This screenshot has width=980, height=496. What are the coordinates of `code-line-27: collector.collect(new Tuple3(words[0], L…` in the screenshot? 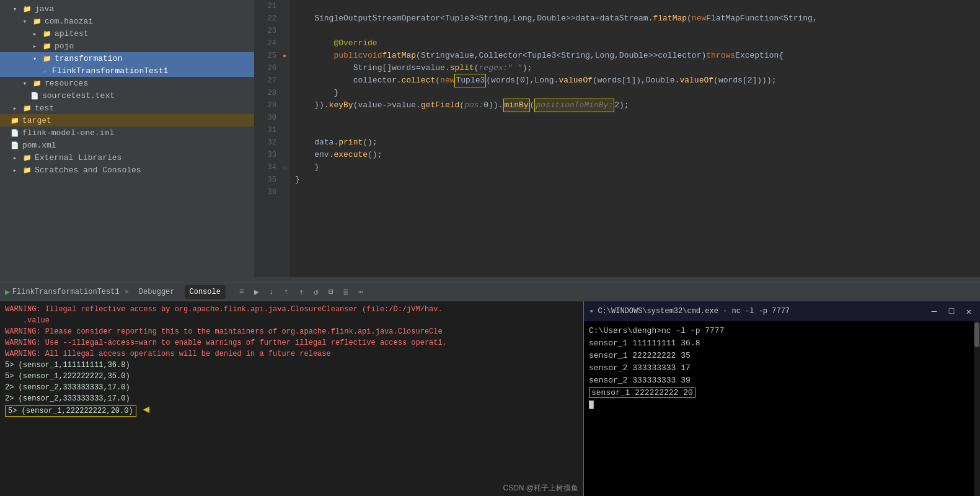 It's located at (635, 81).